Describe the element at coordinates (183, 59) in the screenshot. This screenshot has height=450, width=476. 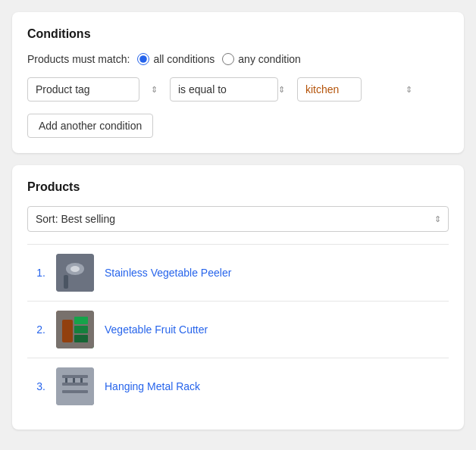
I see `all-conditions-label: all conditions` at that location.